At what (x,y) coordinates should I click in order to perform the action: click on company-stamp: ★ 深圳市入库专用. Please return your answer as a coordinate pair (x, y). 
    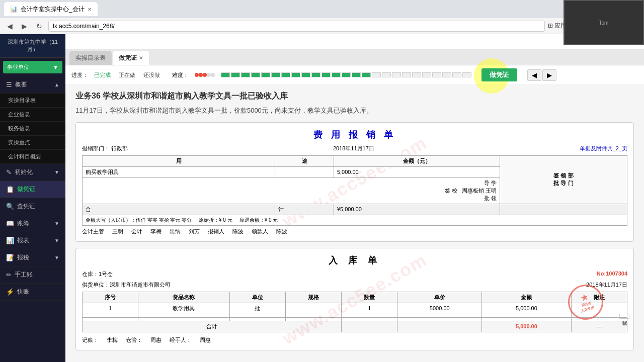
    Looking at the image, I should click on (586, 302).